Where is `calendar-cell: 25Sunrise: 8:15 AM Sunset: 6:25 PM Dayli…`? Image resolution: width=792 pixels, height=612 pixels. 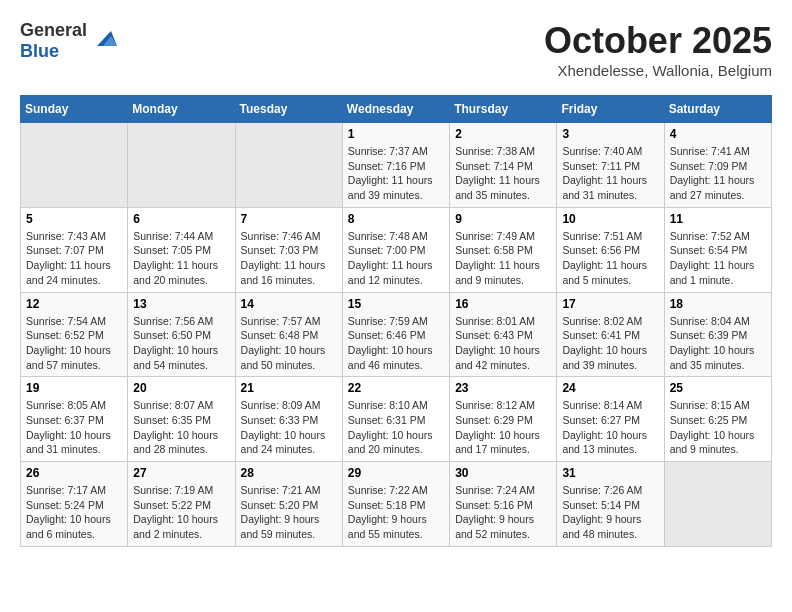
calendar-cell: 25Sunrise: 8:15 AM Sunset: 6:25 PM Dayli… is located at coordinates (718, 420).